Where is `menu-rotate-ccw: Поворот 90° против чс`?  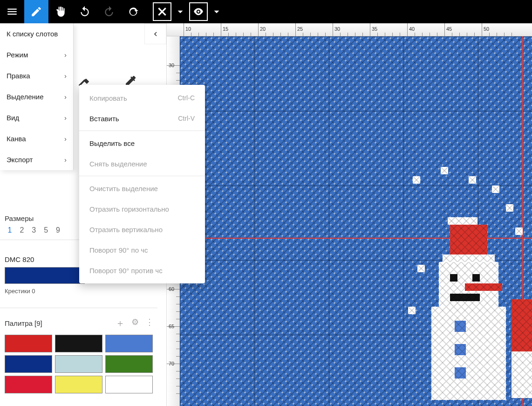
menu-rotate-ccw: Поворот 90° против чс is located at coordinates (142, 270).